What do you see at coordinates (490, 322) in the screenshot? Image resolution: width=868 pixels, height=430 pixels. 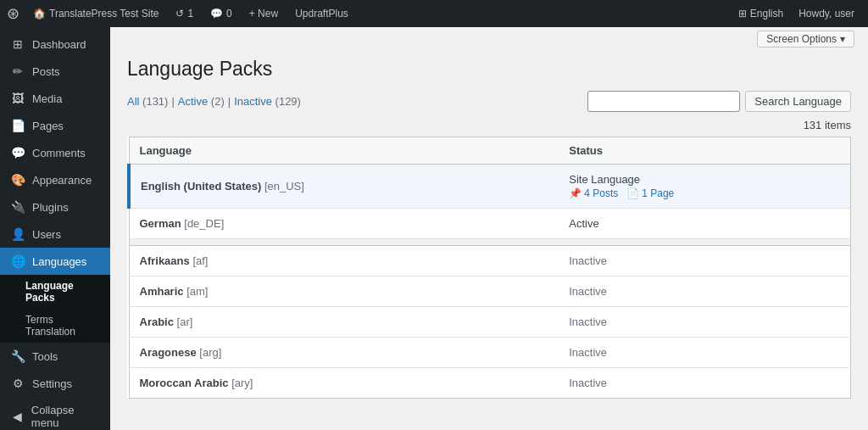 I see `table-row: Arabic [ar]Inactive` at bounding box center [490, 322].